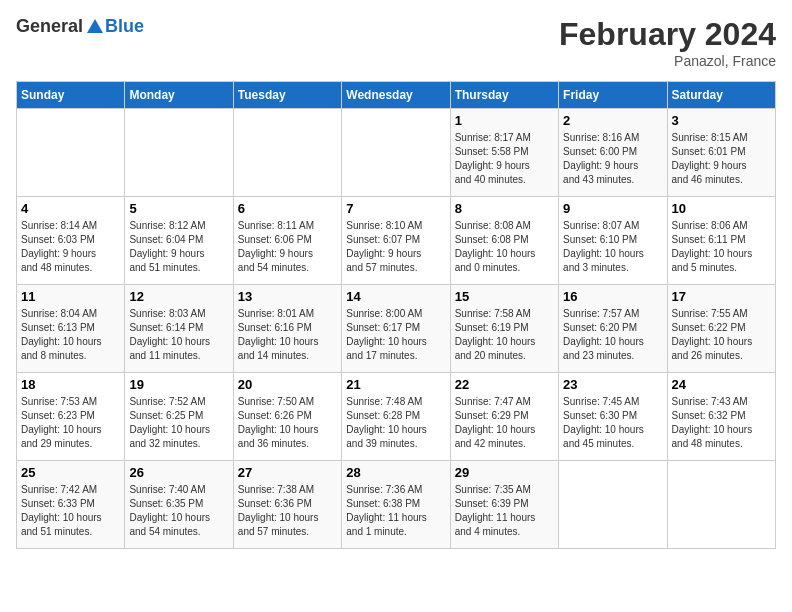 Image resolution: width=792 pixels, height=612 pixels. I want to click on col-header-wednesday: Wednesday, so click(396, 96).